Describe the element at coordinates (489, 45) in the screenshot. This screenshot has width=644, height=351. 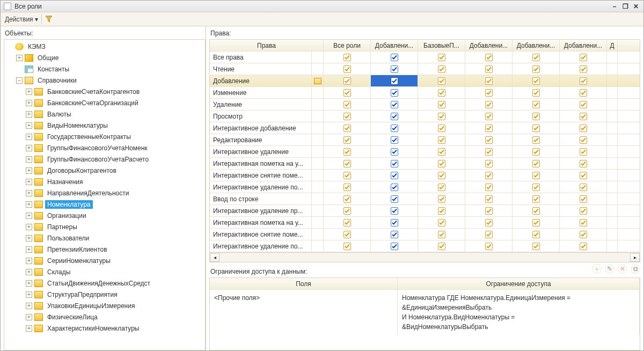
I see `rights-col-header: Добавлени...` at that location.